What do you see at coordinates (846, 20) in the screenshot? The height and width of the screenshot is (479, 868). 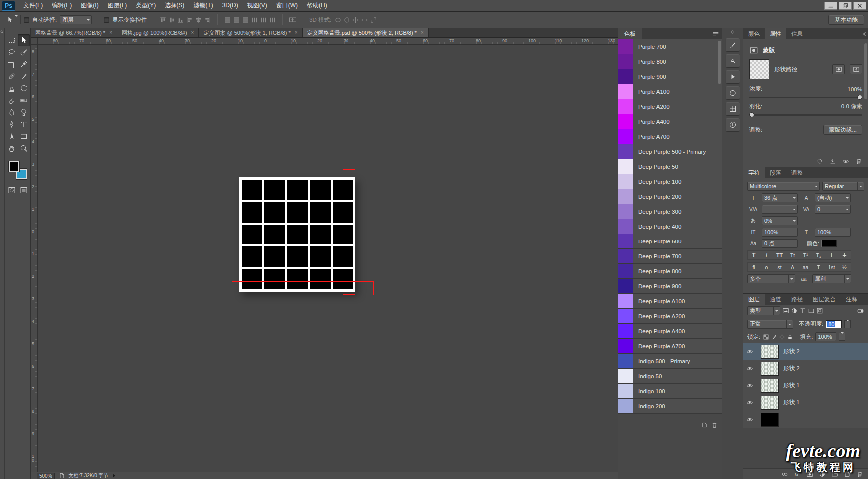 I see `workspace-switcher-button: 基本功能` at bounding box center [846, 20].